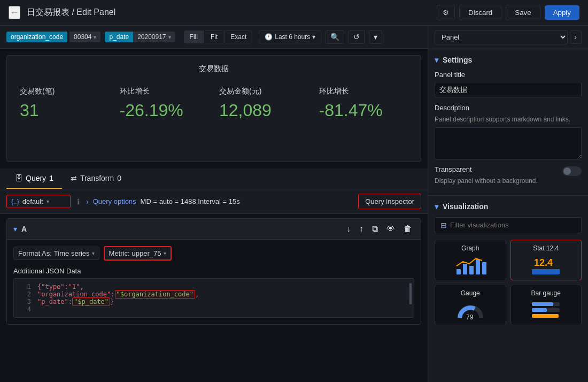 The width and height of the screenshot is (588, 382). Describe the element at coordinates (380, 229) in the screenshot. I see `section-actions: ↓ ↑ ⧉ 👁 🗑` at that location.